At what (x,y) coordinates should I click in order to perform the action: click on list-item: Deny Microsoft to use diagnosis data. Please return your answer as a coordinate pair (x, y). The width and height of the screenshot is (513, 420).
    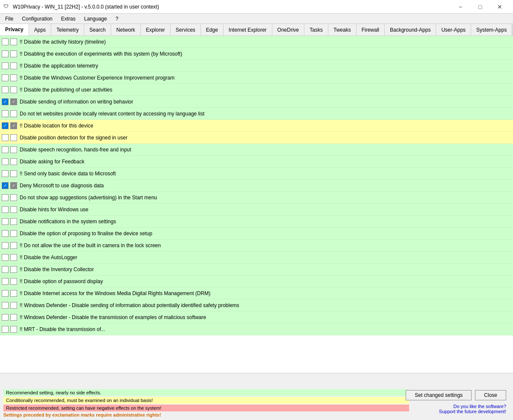
    Looking at the image, I should click on (256, 186).